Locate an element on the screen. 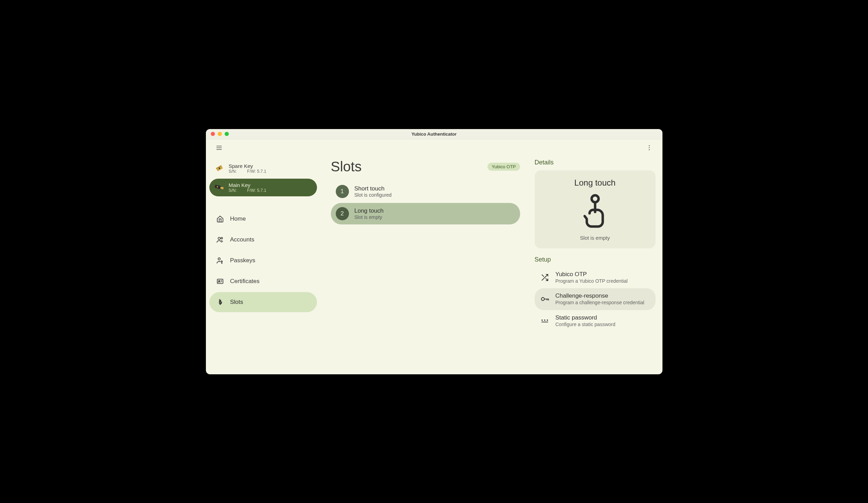  shuffle-icon is located at coordinates (545, 278).